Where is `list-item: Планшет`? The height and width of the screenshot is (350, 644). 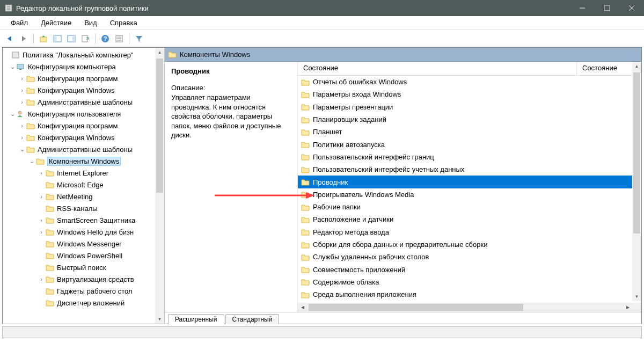
list-item: Планшет is located at coordinates (470, 132).